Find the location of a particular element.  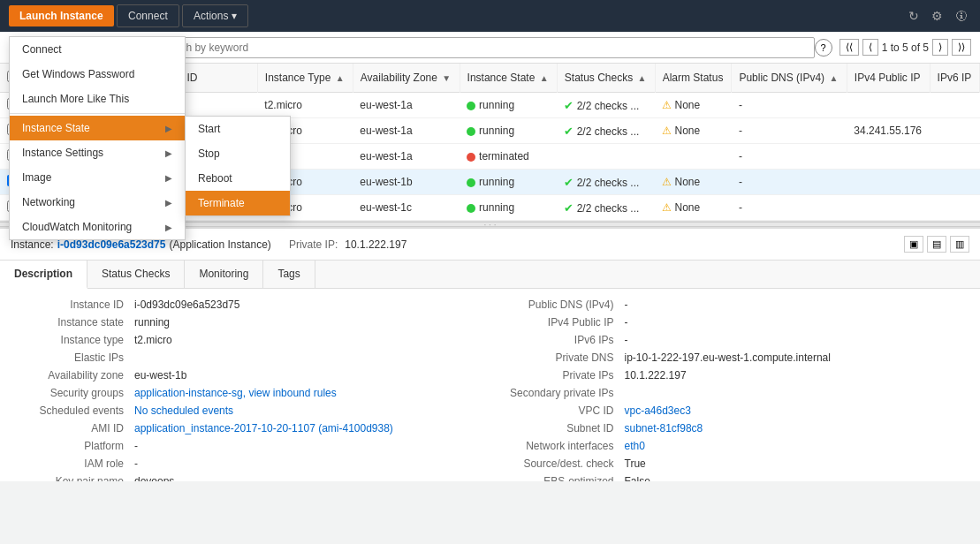

submenu-item-reboot: Reboot is located at coordinates (238, 178).